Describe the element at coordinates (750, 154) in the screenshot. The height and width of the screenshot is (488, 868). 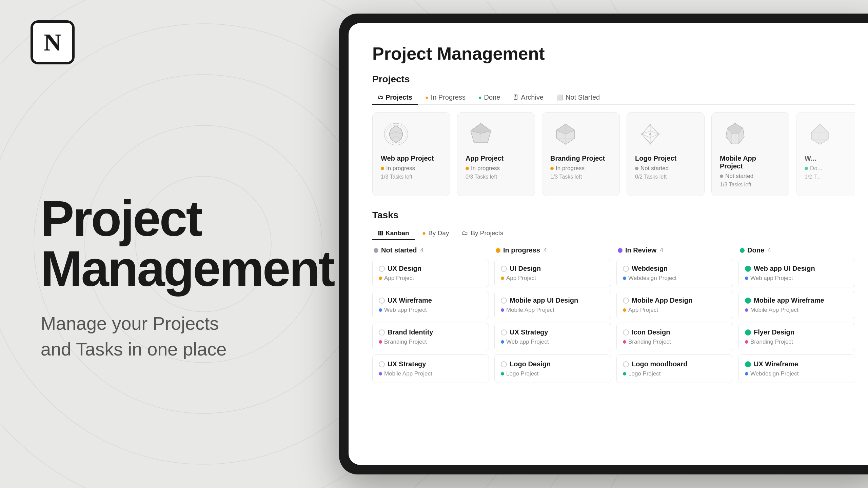
I see `project-card-mobile: Mobile App Project Not started 1/3 Tasks…` at that location.